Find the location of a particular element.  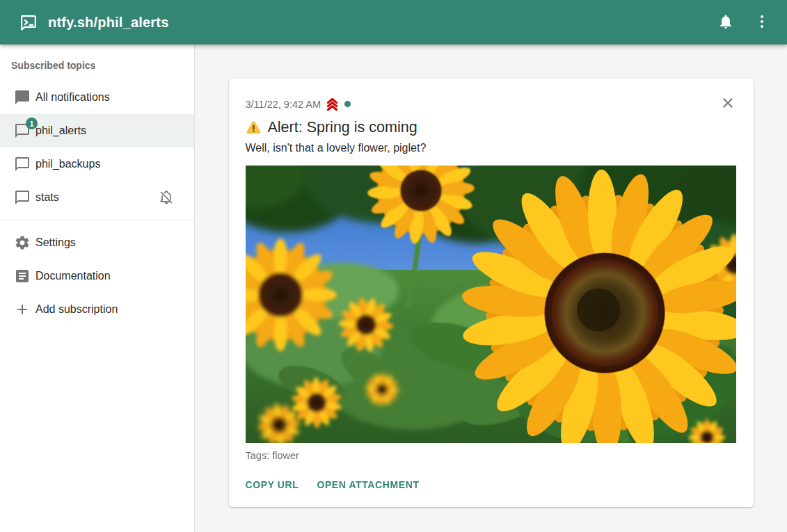

sidebar-item-documentation: Documentation is located at coordinates (97, 276).